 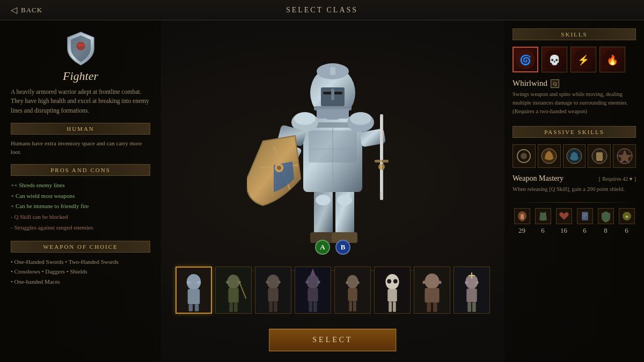 I want to click on class-thumb-rogue, so click(x=273, y=290).